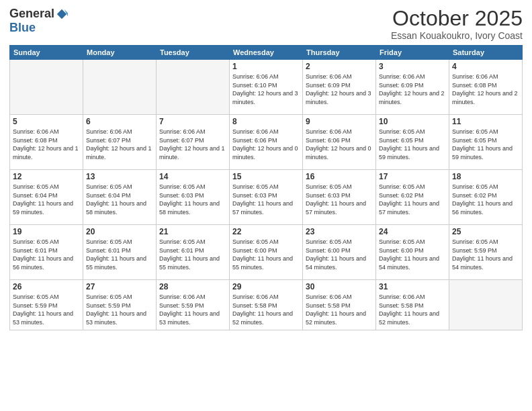  I want to click on day-number: 6, so click(120, 122).